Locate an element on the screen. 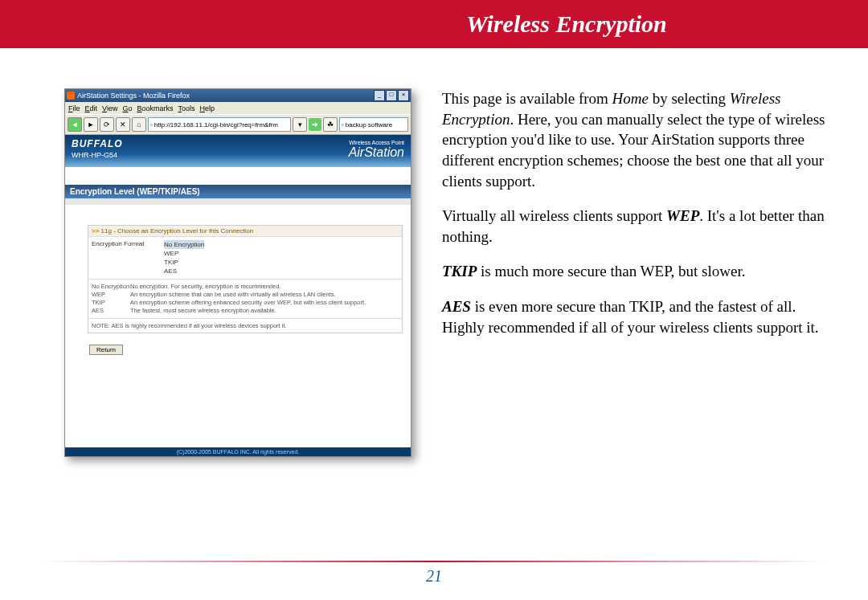  option-no-encryption: No Encryption is located at coordinates (184, 244).